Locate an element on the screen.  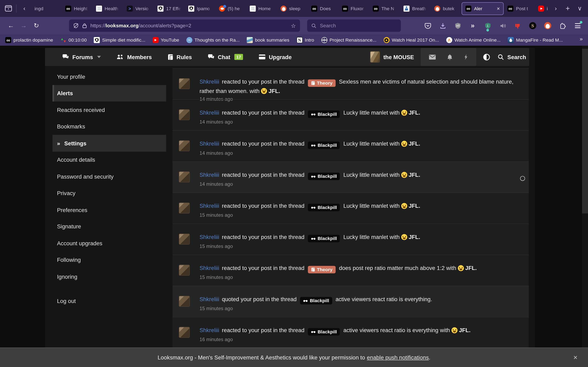
nav-rules: Rules is located at coordinates (180, 57).